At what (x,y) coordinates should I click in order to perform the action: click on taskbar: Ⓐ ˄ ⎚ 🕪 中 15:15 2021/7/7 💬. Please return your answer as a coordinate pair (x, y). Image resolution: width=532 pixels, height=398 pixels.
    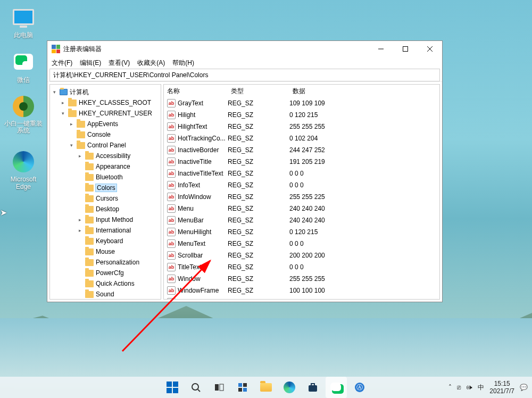
    Looking at the image, I should click on (266, 387).